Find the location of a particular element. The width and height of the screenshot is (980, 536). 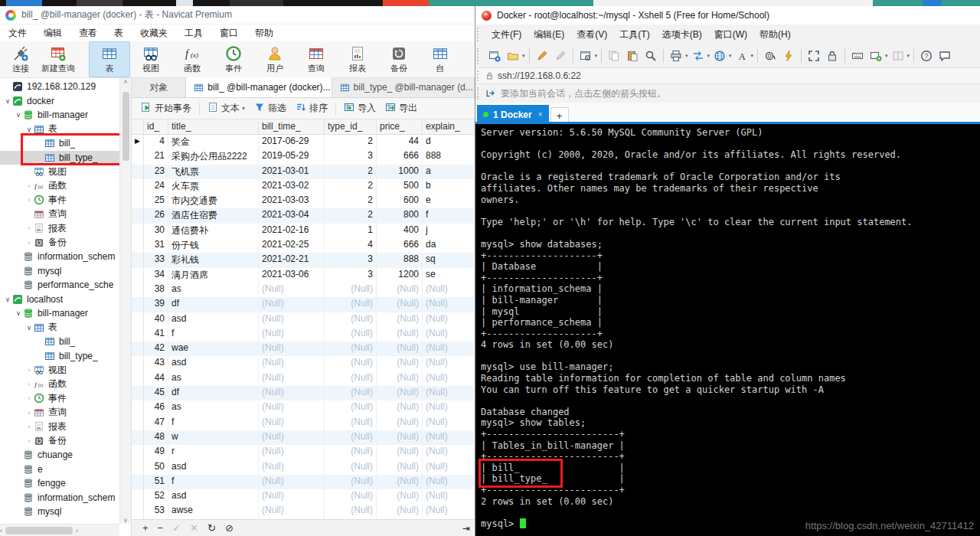

tree-item-fengge: fengge is located at coordinates (60, 484).